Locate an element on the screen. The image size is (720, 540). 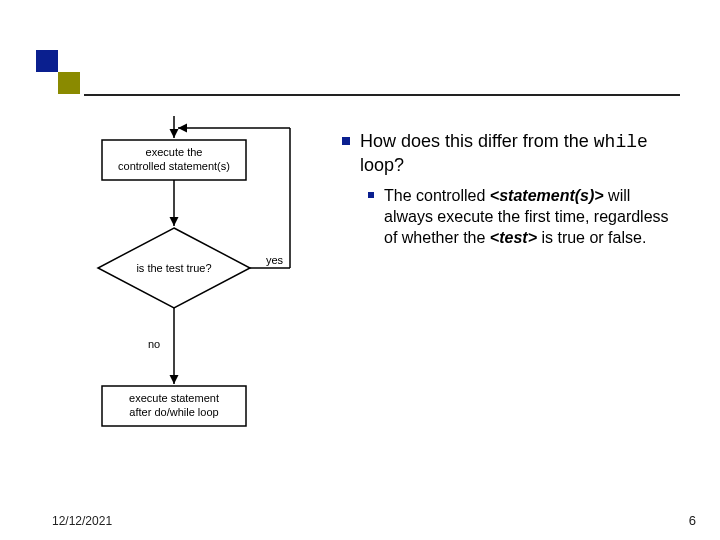
flow-box1-line2: controlled statement(s) is located at coordinates (174, 166).